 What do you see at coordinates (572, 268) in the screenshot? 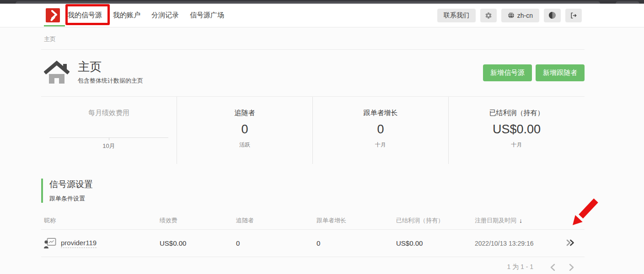
I see `chevron-right-icon` at bounding box center [572, 268].